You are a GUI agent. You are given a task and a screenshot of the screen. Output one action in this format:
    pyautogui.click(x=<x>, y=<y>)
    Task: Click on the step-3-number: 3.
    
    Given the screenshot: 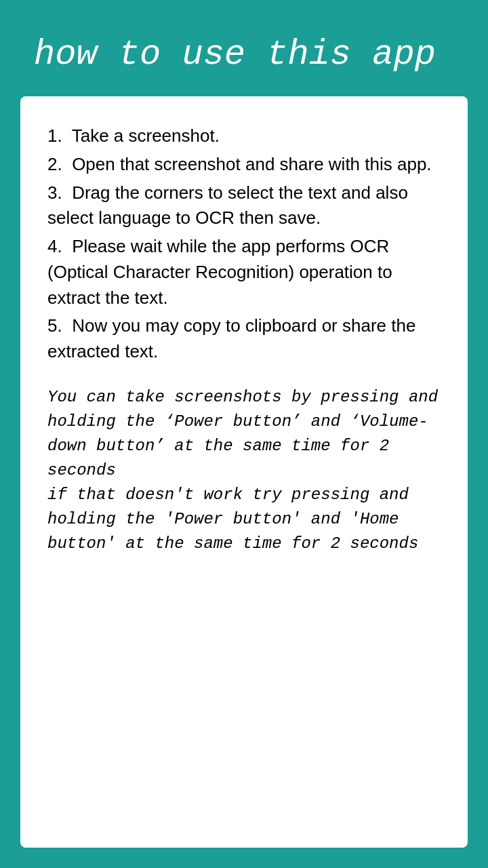 What is the action you would take?
    pyautogui.click(x=55, y=193)
    